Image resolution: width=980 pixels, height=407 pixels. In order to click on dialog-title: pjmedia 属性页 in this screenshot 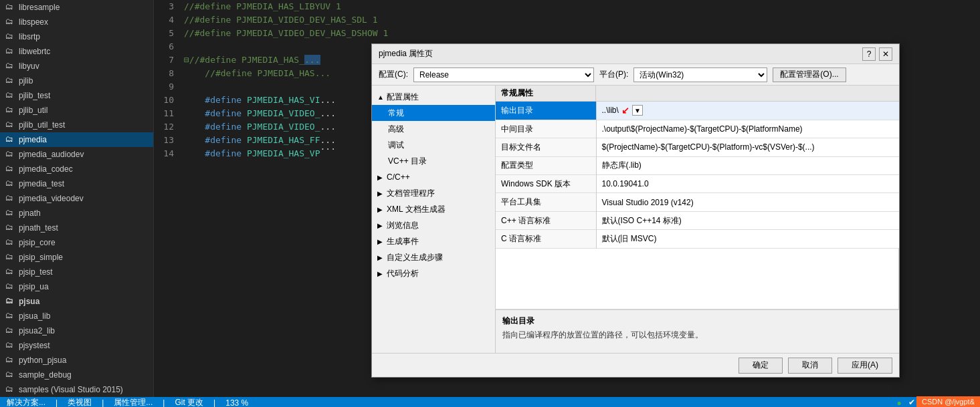, I will do `click(621, 53)`.